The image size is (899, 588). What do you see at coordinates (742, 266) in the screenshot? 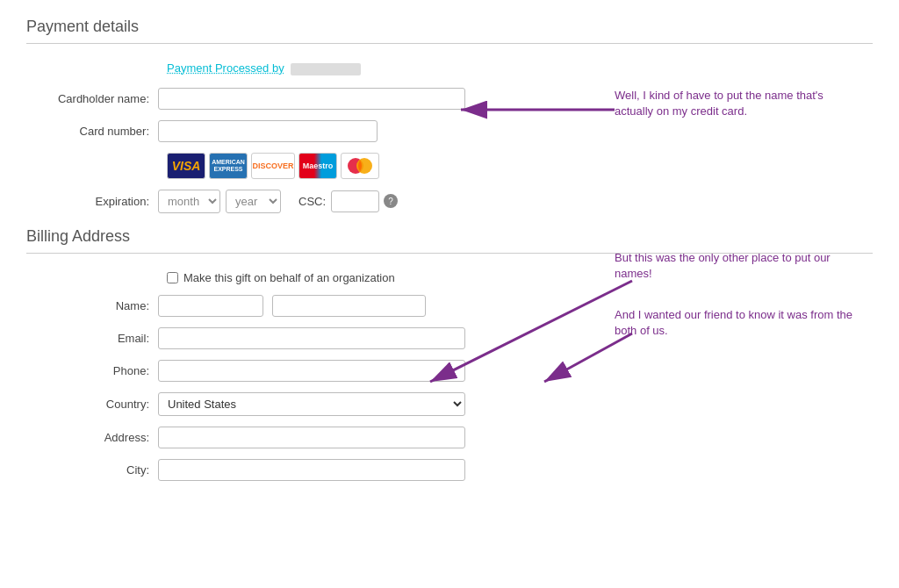
I see `annotation-names: But this was the only other place to put…` at bounding box center [742, 266].